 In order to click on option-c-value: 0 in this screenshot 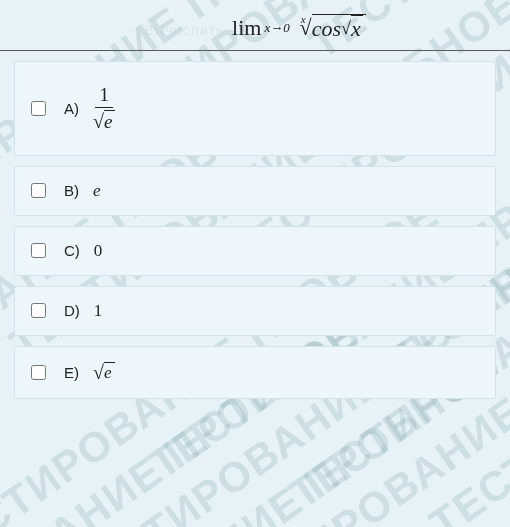, I will do `click(98, 251)`.